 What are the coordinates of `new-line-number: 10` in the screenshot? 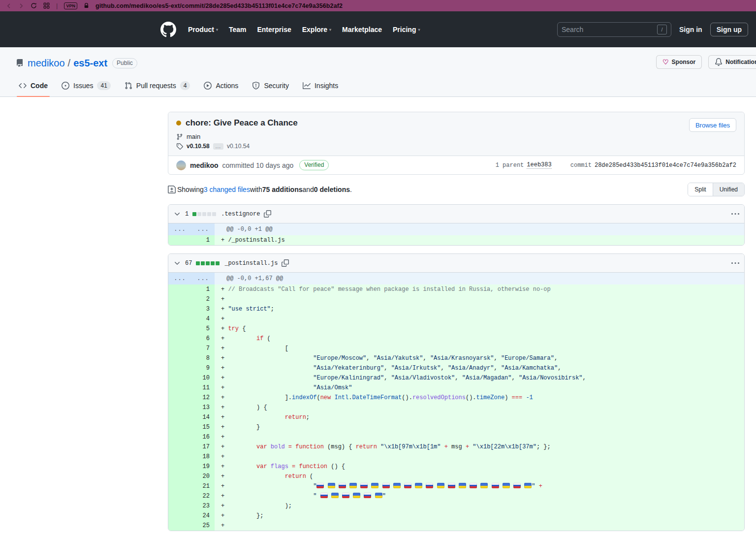 It's located at (203, 378).